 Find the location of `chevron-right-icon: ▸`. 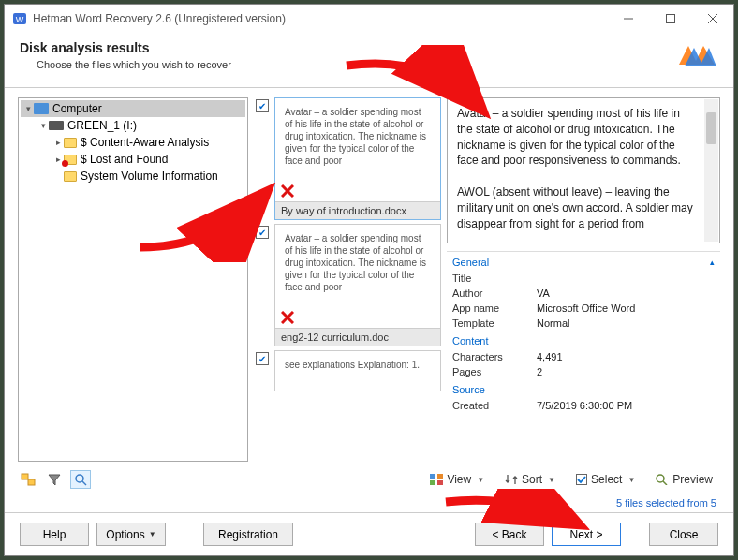

chevron-right-icon: ▸ is located at coordinates (58, 142).